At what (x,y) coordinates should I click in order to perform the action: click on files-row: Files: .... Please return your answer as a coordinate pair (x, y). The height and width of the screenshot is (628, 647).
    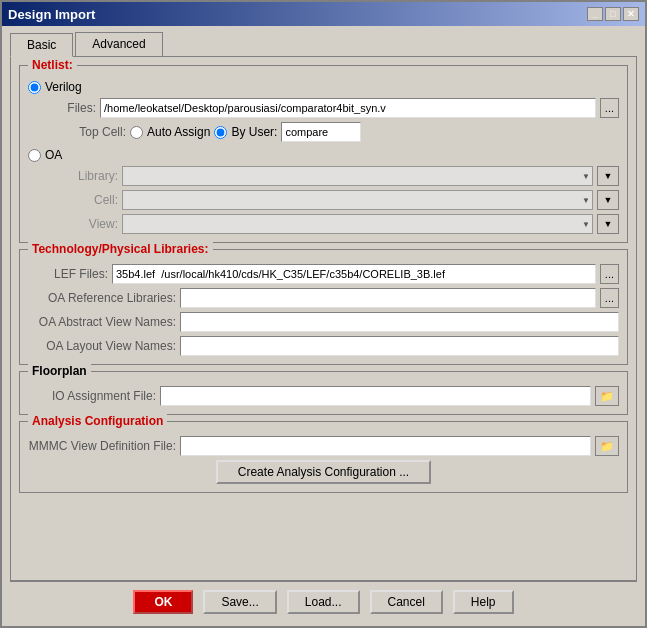
    Looking at the image, I should click on (338, 108).